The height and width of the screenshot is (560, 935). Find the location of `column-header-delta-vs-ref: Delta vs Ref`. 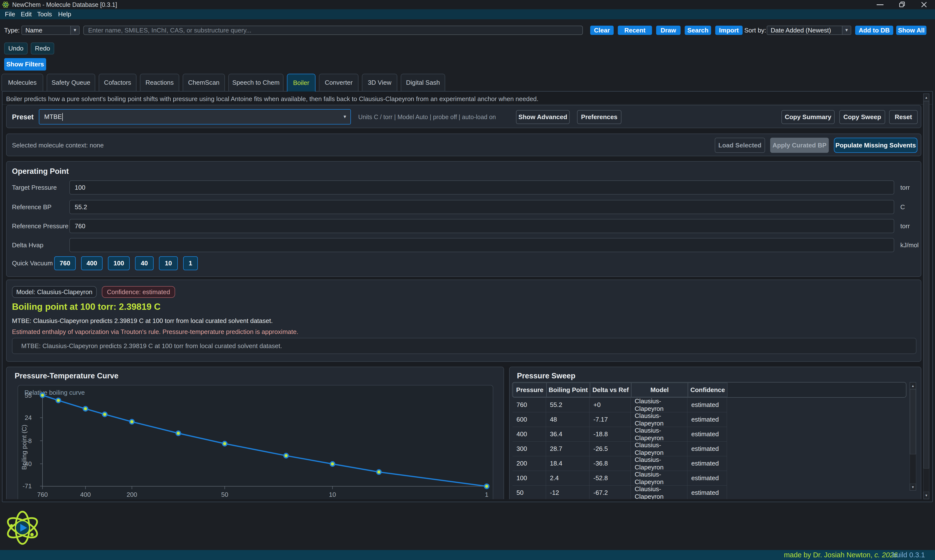

column-header-delta-vs-ref: Delta vs Ref is located at coordinates (611, 390).